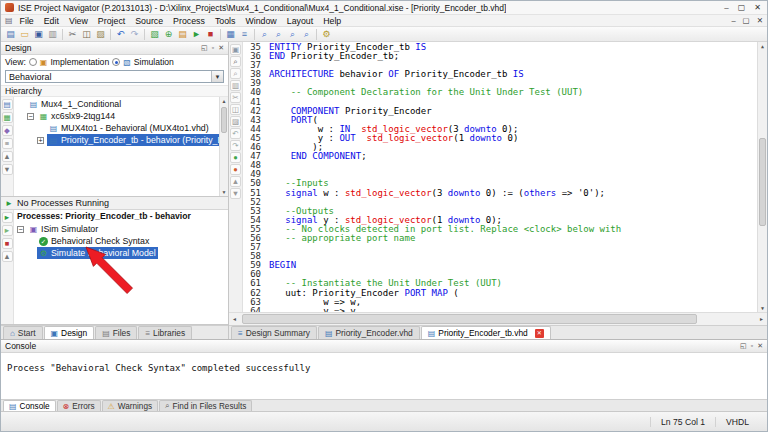  What do you see at coordinates (500, 238) in the screenshot?
I see `code-line-56: 56 -- appropriate port name` at bounding box center [500, 238].